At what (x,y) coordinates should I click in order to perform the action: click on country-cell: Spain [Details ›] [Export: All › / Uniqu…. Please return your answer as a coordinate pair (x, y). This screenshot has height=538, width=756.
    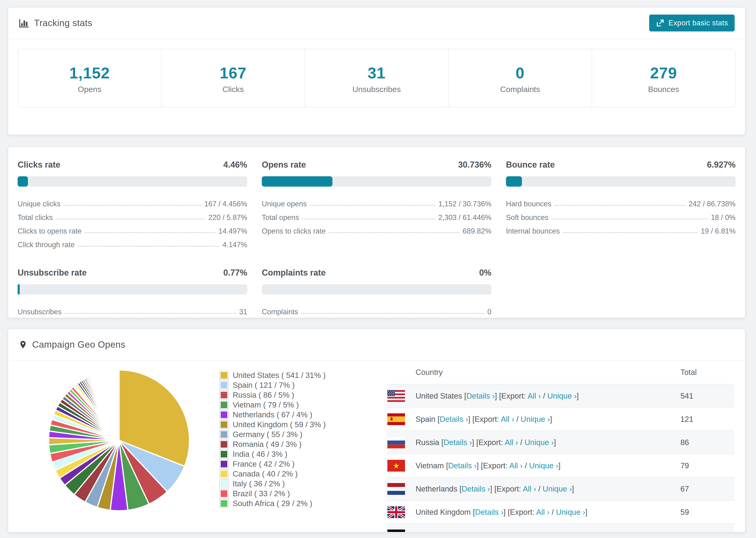
    Looking at the image, I should click on (543, 419).